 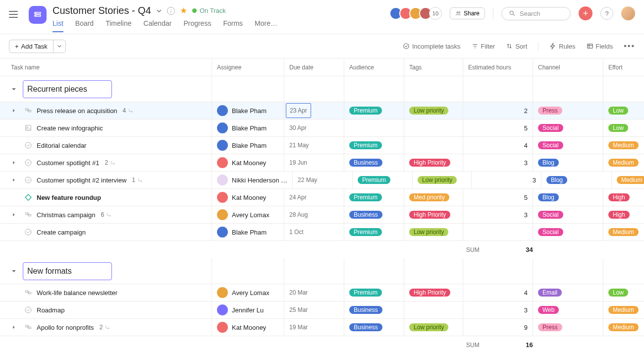 I want to click on due-date: 19 Mar, so click(x=298, y=327).